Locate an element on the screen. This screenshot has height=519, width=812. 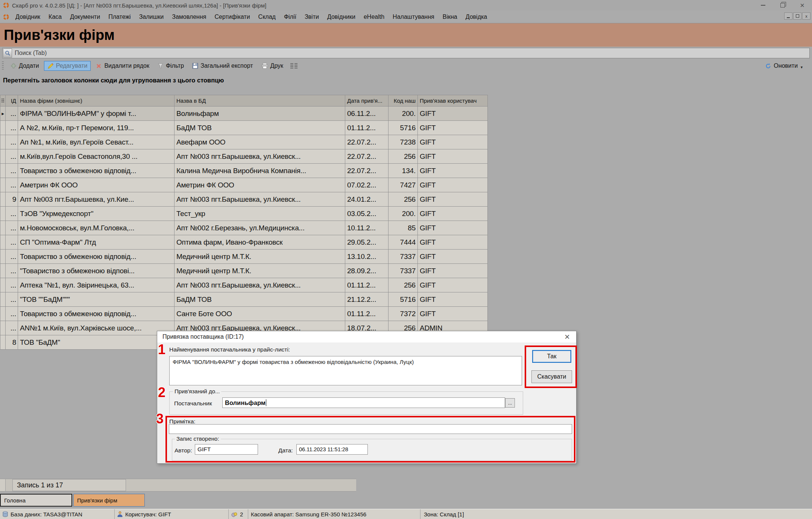
columns-icon is located at coordinates (294, 66).